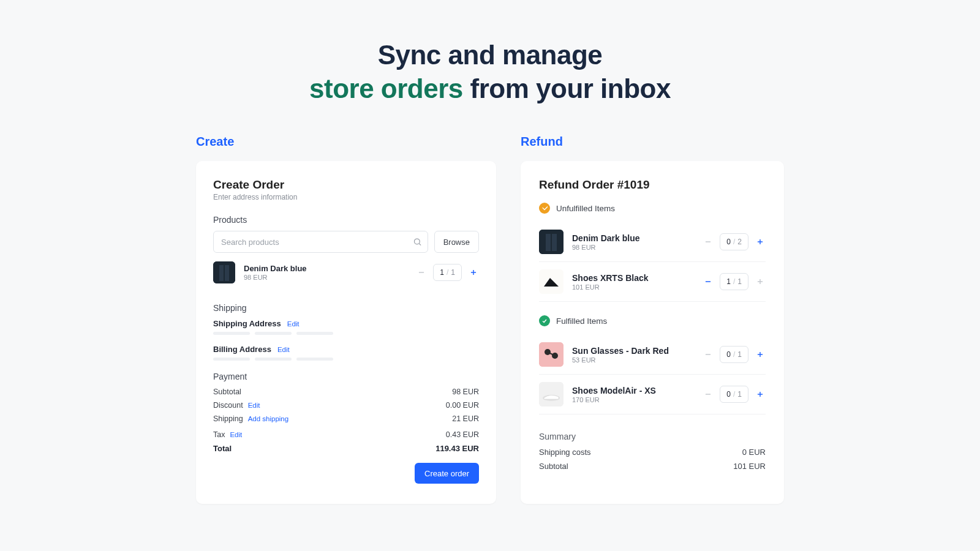  What do you see at coordinates (637, 287) in the screenshot?
I see `product-price: 101 EUR` at bounding box center [637, 287].